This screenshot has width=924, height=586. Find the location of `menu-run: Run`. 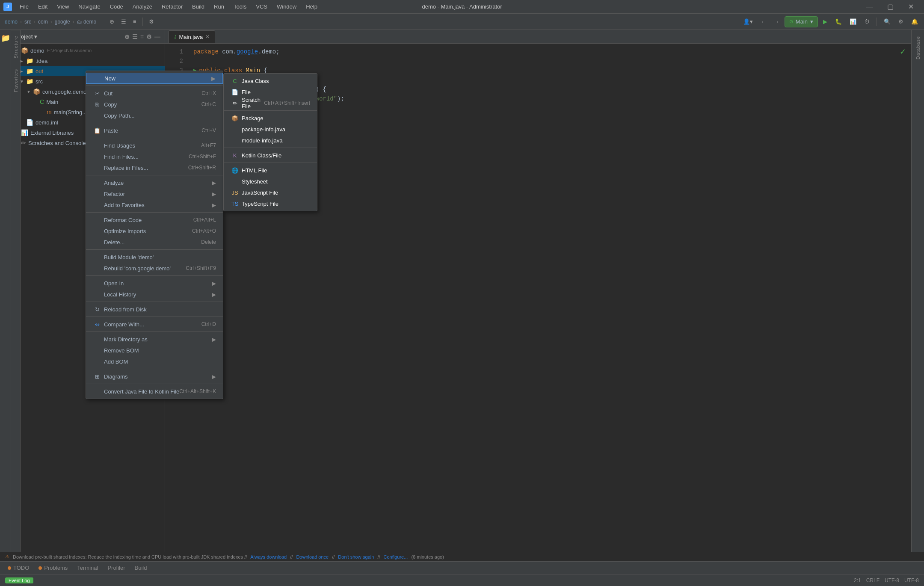

menu-run: Run is located at coordinates (219, 7).